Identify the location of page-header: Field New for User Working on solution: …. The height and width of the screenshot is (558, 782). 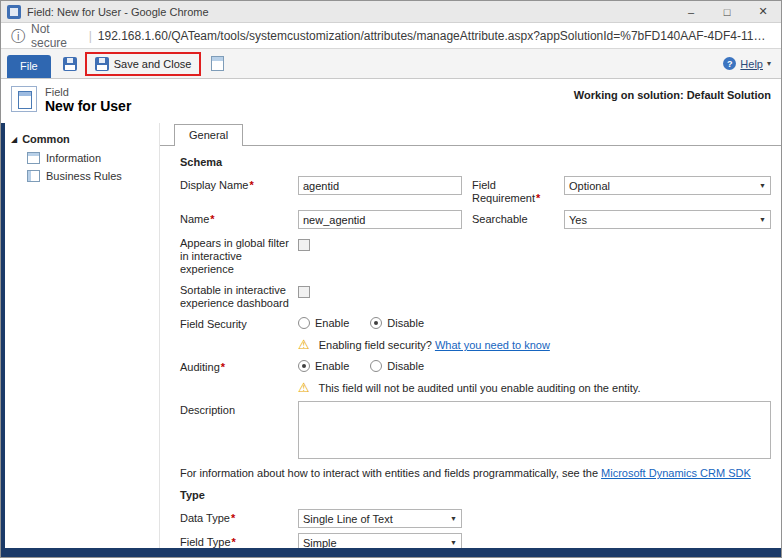
(391, 101).